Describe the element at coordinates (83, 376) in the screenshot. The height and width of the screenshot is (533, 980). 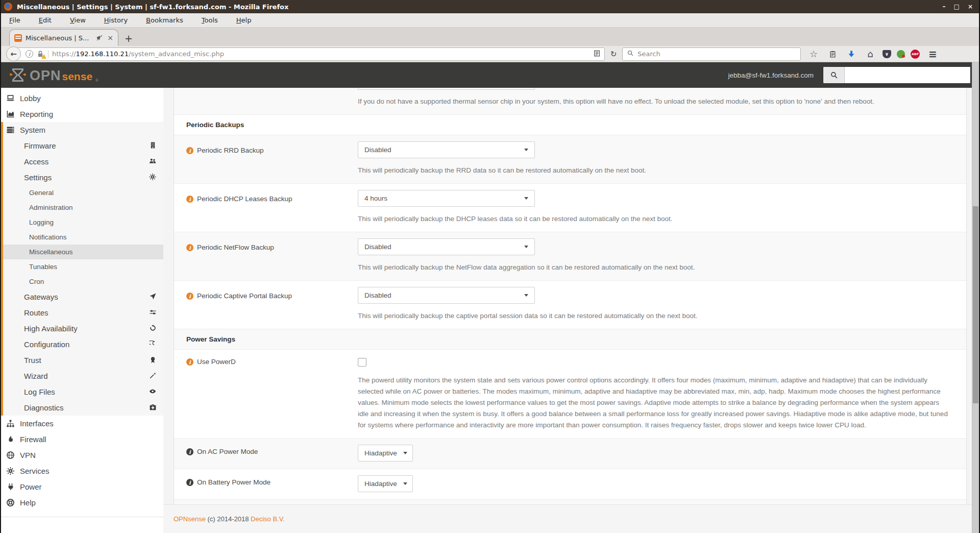
I see `sidebar-item-wizard: Wizard` at that location.